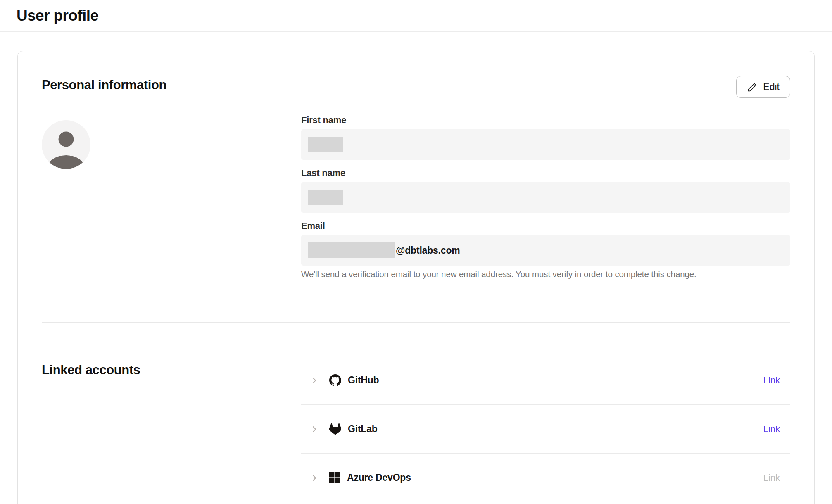 This screenshot has width=832, height=504. What do you see at coordinates (752, 87) in the screenshot?
I see `pencil-icon` at bounding box center [752, 87].